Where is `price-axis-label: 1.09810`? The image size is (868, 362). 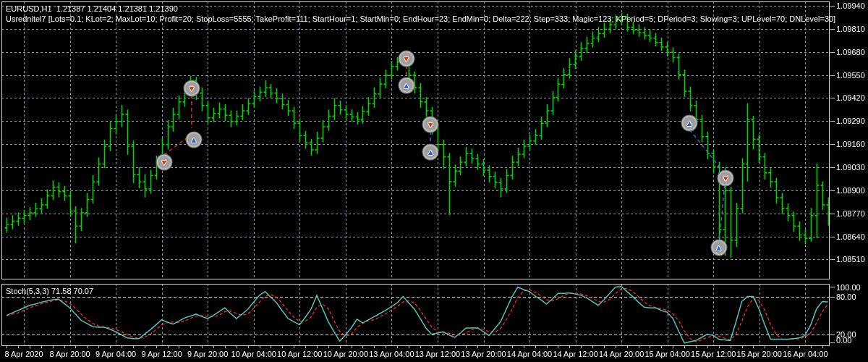 price-axis-label: 1.09810 is located at coordinates (851, 29).